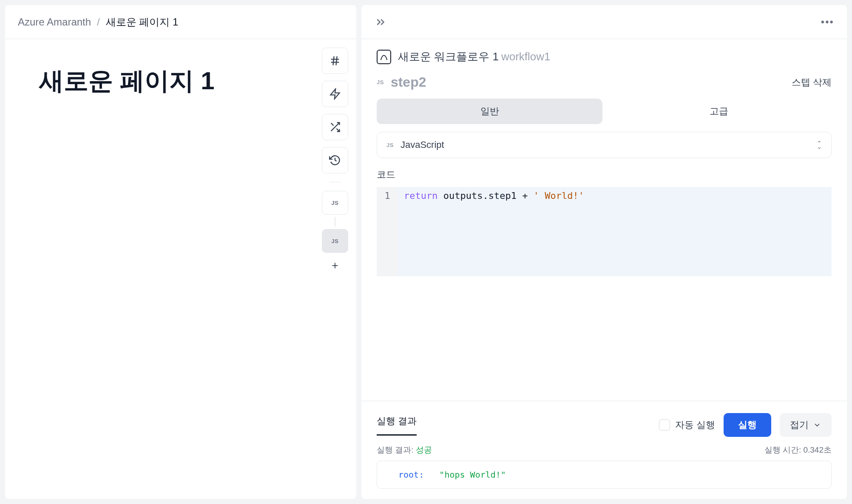  Describe the element at coordinates (335, 222) in the screenshot. I see `node-connector` at that location.